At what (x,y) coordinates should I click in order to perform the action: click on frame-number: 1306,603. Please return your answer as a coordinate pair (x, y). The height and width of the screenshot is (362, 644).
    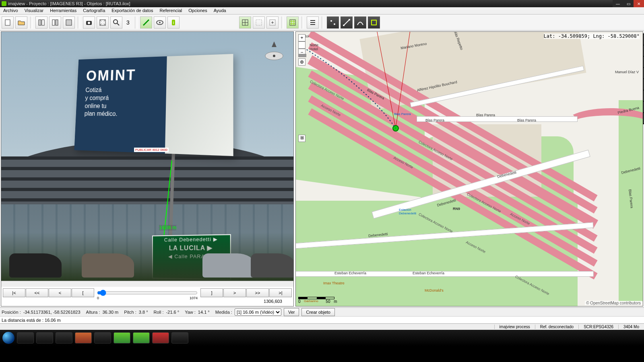
    Looking at the image, I should click on (147, 302).